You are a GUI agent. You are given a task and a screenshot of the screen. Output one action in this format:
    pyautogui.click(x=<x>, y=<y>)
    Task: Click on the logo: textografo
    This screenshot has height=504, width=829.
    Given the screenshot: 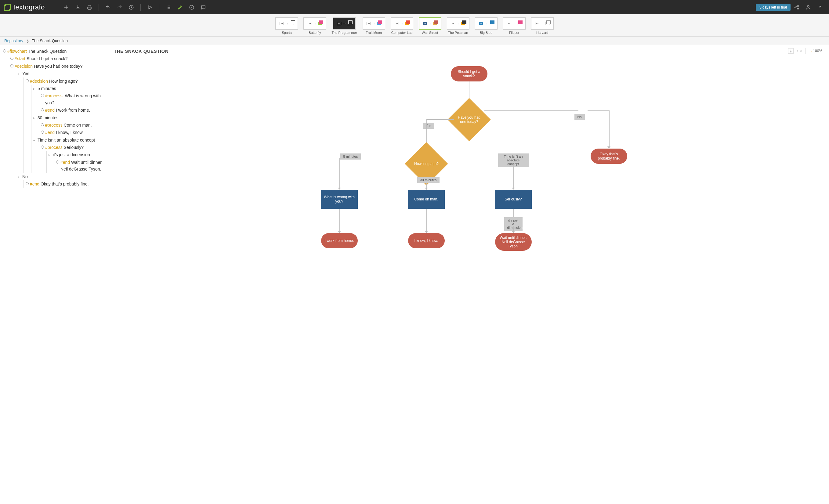 What is the action you would take?
    pyautogui.click(x=24, y=7)
    